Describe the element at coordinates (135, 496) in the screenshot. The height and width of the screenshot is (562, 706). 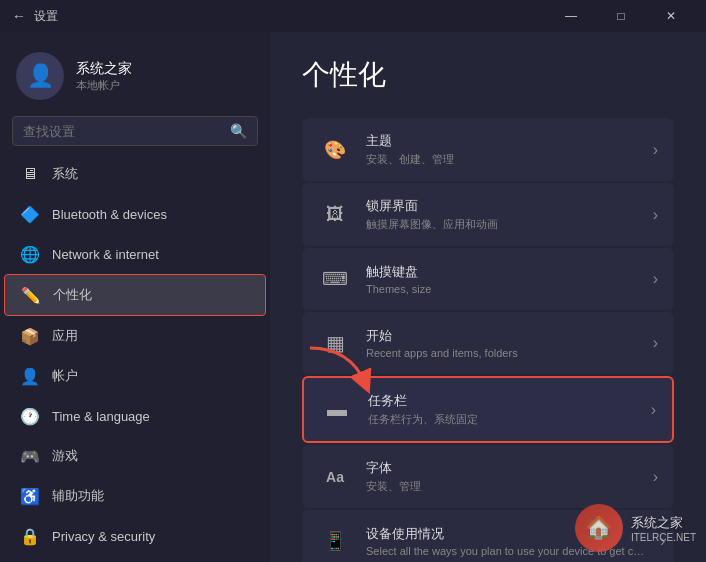
I see `sidebar-item-accessibility: ♿ 辅助功能` at that location.